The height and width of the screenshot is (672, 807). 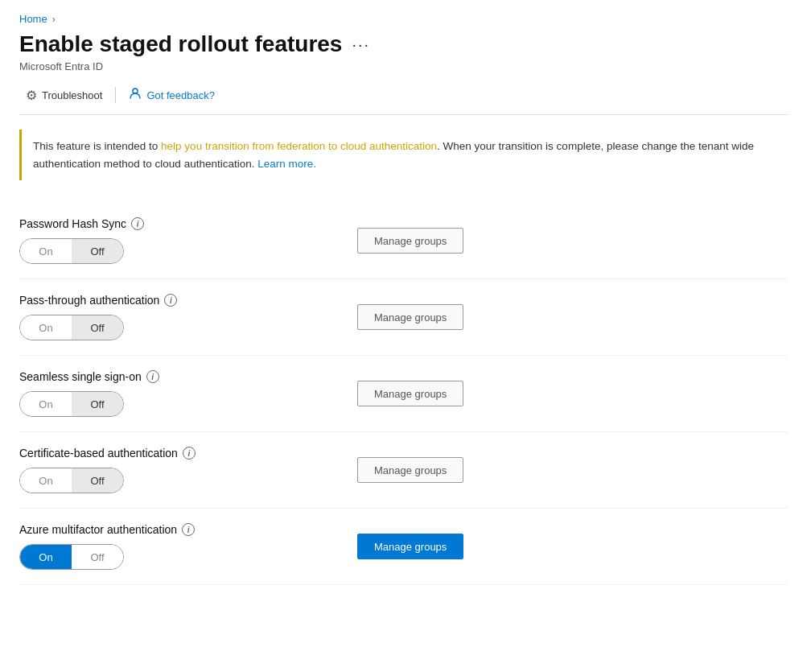 I want to click on feature-row-azure-mfa: Azure multifactor authentication i On Of…, so click(x=404, y=547).